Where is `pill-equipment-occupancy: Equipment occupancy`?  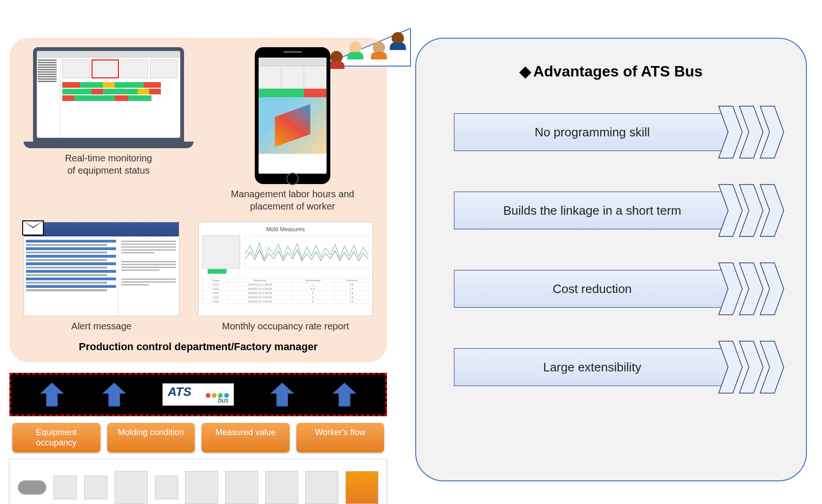 pill-equipment-occupancy: Equipment occupancy is located at coordinates (57, 438).